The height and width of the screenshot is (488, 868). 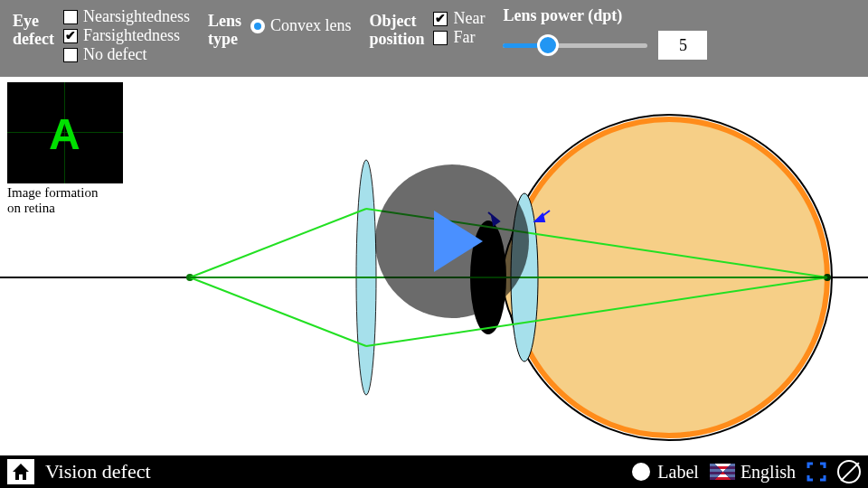 I want to click on page-title: Vision defect, so click(x=98, y=472).